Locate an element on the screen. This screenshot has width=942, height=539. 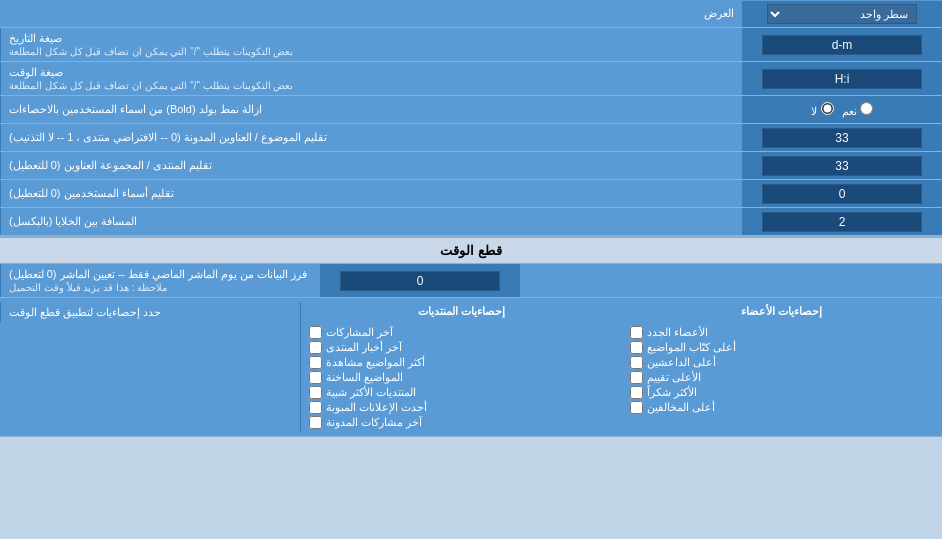
display-label: العرض is located at coordinates (371, 14).